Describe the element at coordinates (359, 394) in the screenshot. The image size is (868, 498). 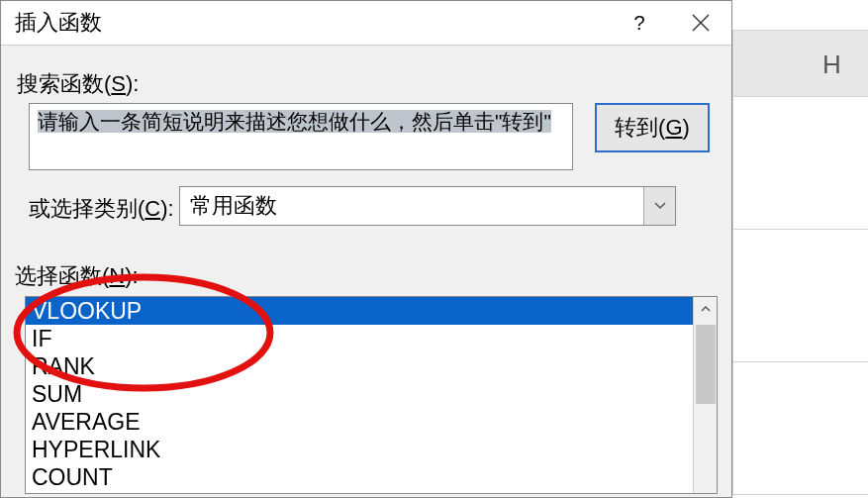
I see `function-item-sum: SUM` at that location.